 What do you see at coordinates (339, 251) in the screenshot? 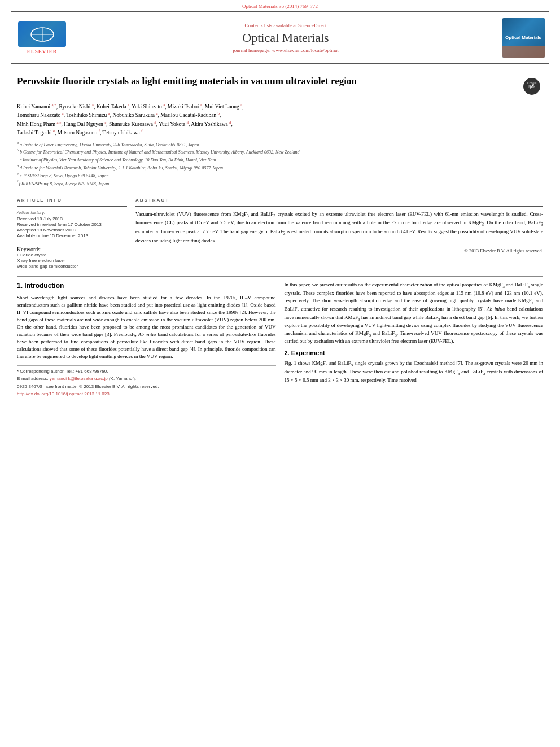
I see `abstract-copyright: © 2013 Elsevier B.V. All rights reserved…` at bounding box center [339, 251].